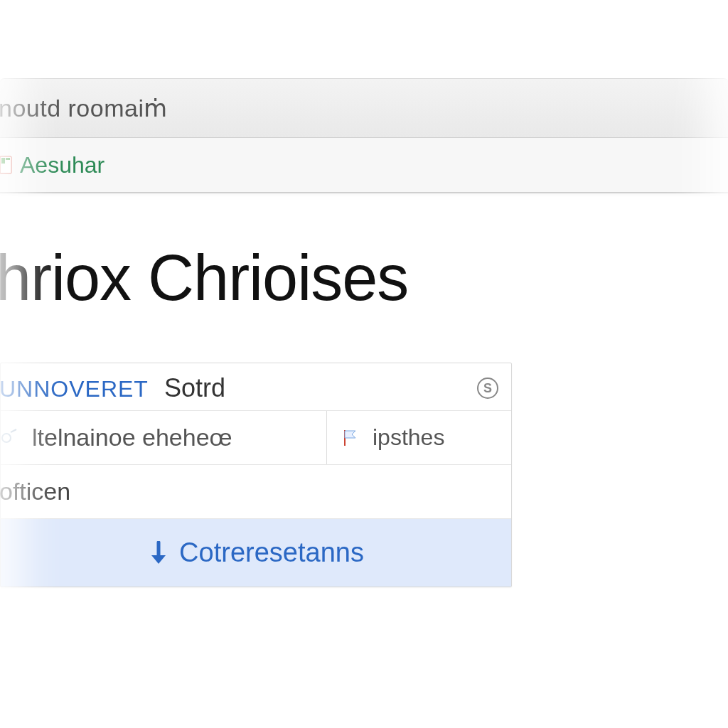  What do you see at coordinates (132, 438) in the screenshot?
I see `panel-row-option-label: ltelnainoe eheheœ` at bounding box center [132, 438].